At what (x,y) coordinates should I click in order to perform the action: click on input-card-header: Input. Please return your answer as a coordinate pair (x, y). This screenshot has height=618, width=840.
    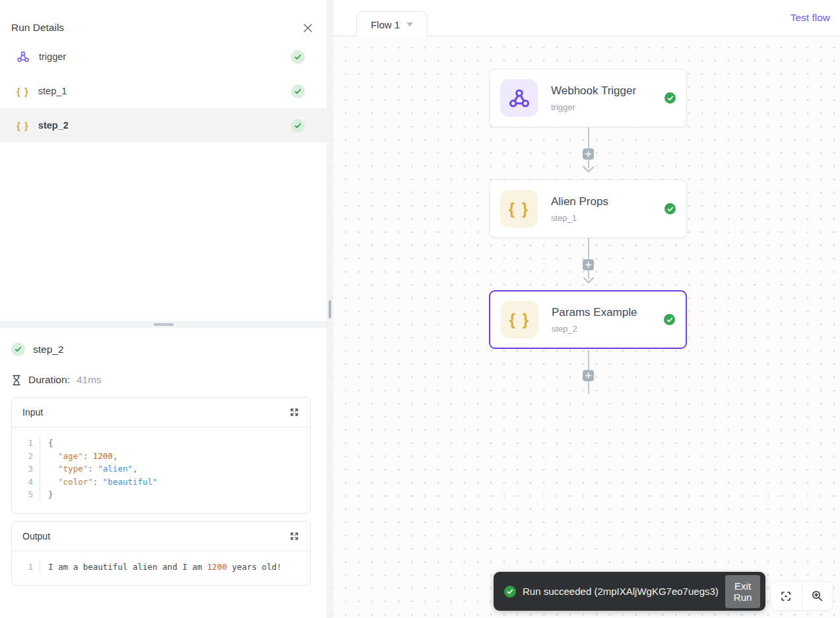
    Looking at the image, I should click on (161, 413).